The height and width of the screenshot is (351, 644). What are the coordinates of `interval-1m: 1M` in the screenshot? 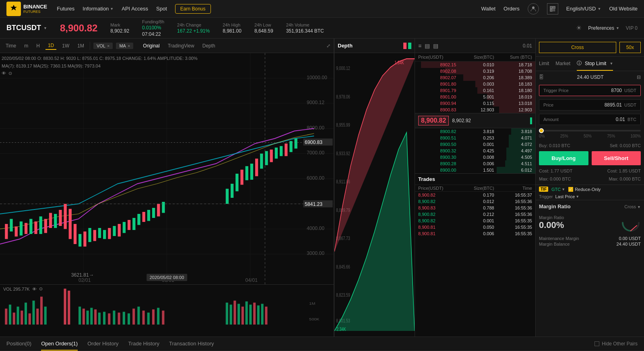 It's located at (80, 46).